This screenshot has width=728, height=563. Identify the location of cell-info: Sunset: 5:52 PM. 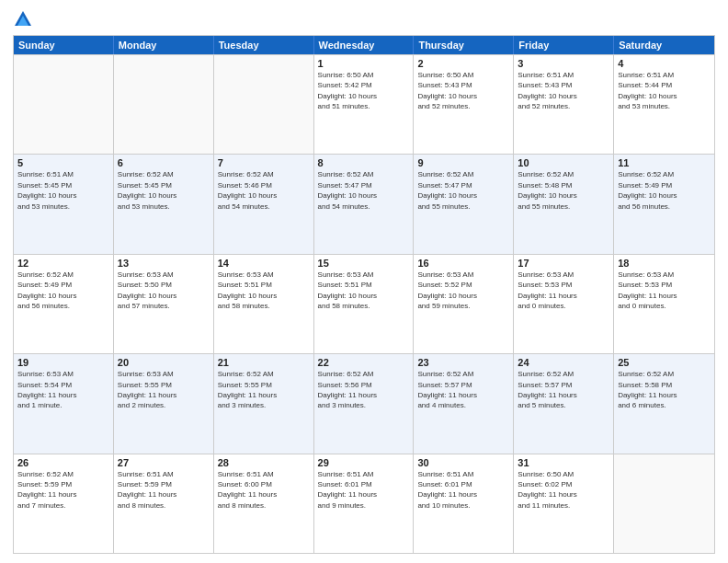
(463, 285).